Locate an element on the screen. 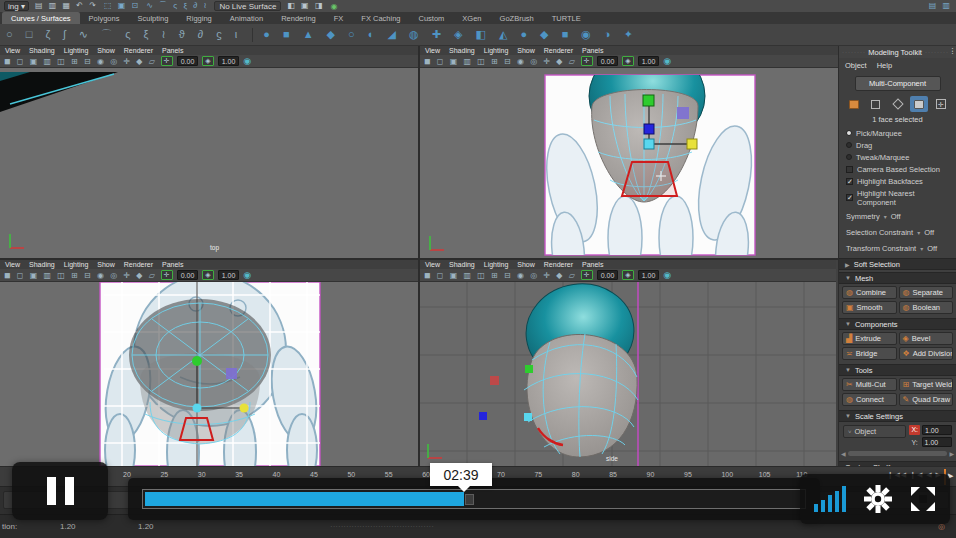  shelf-tab-fx: FX is located at coordinates (339, 18).